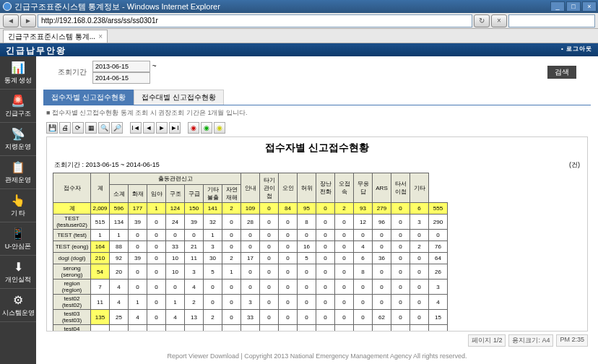 The image size is (598, 364). Describe the element at coordinates (18, 106) in the screenshot. I see `sidebar-item-1: 🚨긴급구조` at that location.